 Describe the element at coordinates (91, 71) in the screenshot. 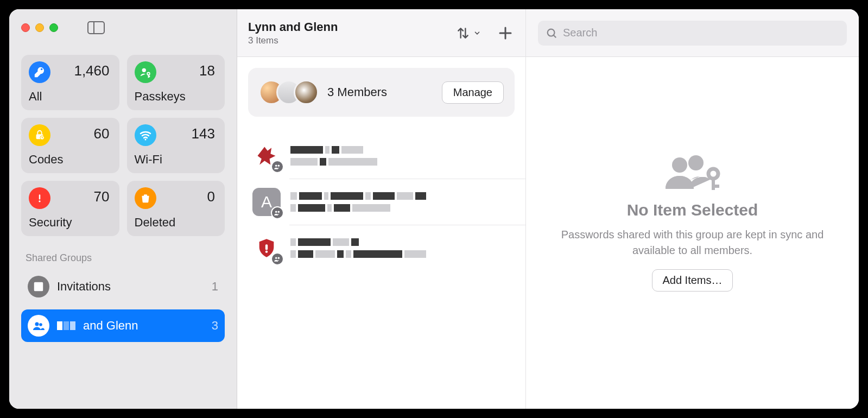

I see `tile-all-count: 1,460` at that location.